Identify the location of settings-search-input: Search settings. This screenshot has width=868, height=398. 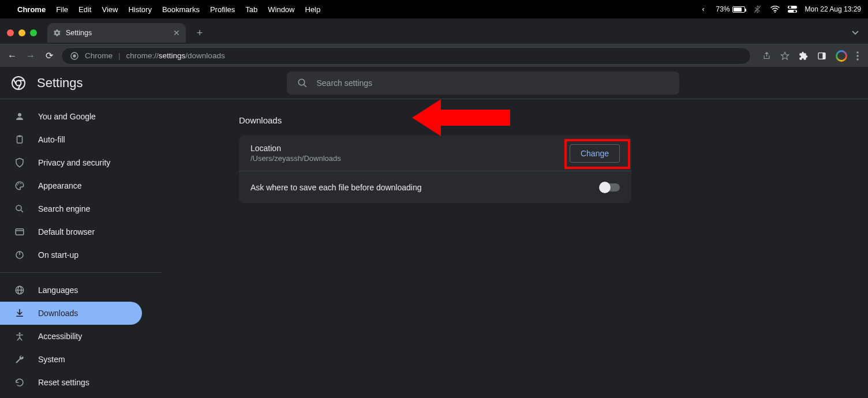
(483, 83).